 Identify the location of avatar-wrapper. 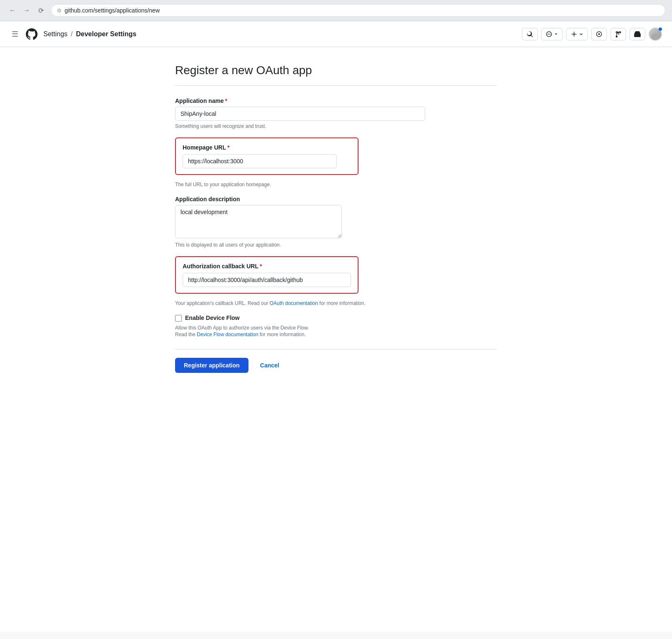
(655, 34).